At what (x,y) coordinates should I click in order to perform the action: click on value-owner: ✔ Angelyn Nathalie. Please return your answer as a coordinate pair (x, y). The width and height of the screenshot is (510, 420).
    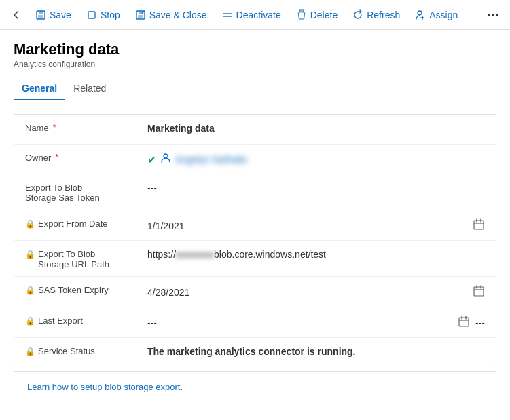
    Looking at the image, I should click on (316, 159).